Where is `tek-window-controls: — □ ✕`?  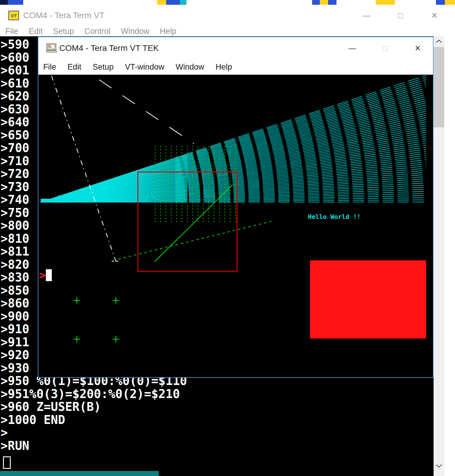 tek-window-controls: — □ ✕ is located at coordinates (385, 48).